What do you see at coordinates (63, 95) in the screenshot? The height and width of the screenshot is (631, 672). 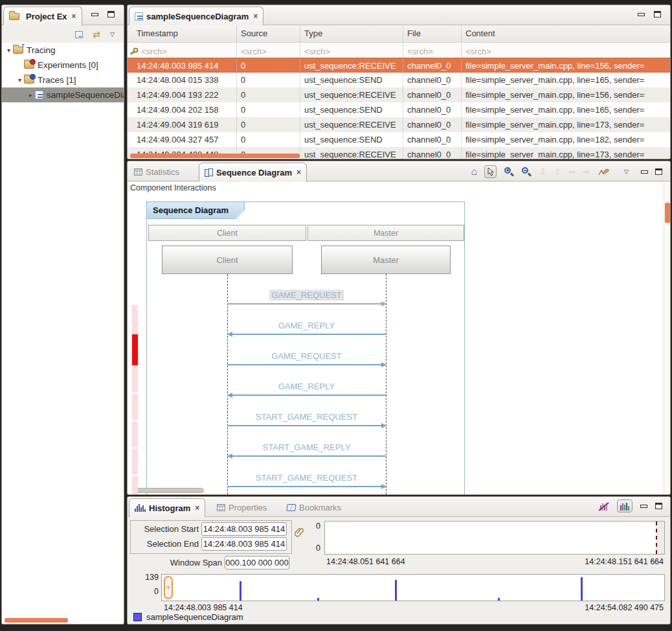 I see `tree-item-samplesequencedia: ▸sampleSequenceDia` at bounding box center [63, 95].